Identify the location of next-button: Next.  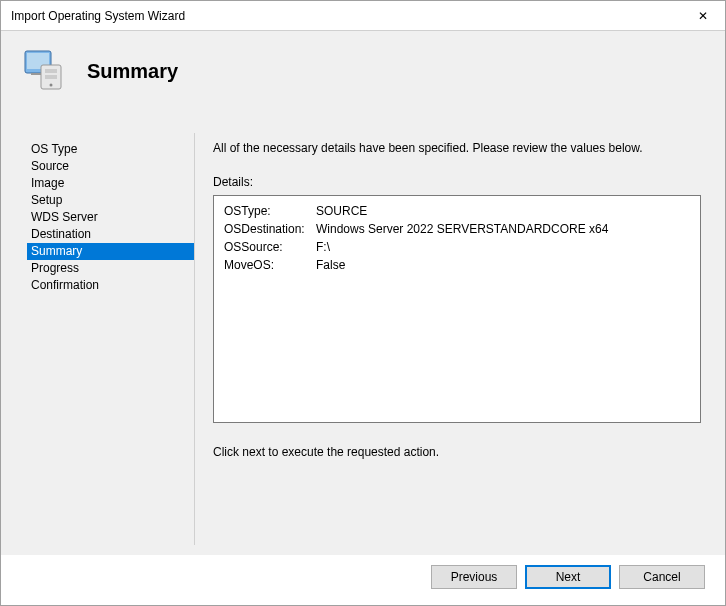
(568, 577).